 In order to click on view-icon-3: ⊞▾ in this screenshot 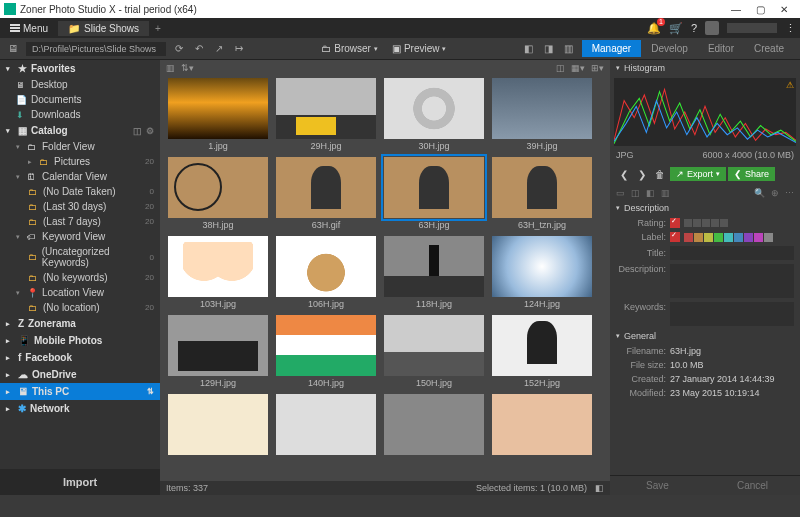, I will do `click(598, 68)`.